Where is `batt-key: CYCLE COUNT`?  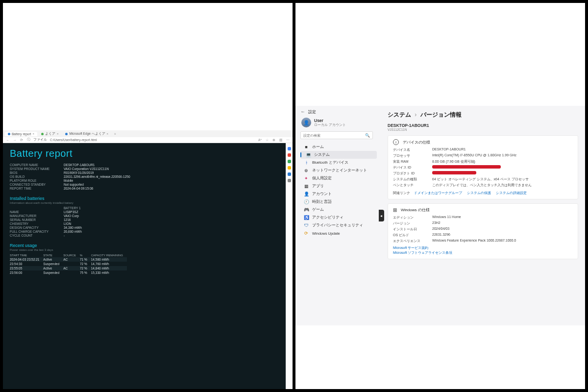 batt-key: CYCLE COUNT is located at coordinates (37, 235).